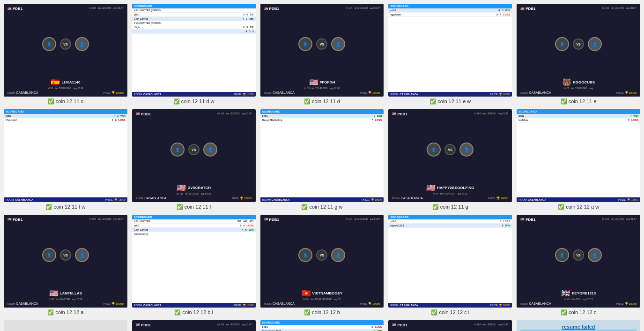 The width and height of the screenshot is (644, 331). What do you see at coordinates (322, 325) in the screenshot?
I see `card-image-coin-12-12-e-l: SCORECARD pdb1 6LOSS Substitution2019 5W…` at bounding box center [322, 325].